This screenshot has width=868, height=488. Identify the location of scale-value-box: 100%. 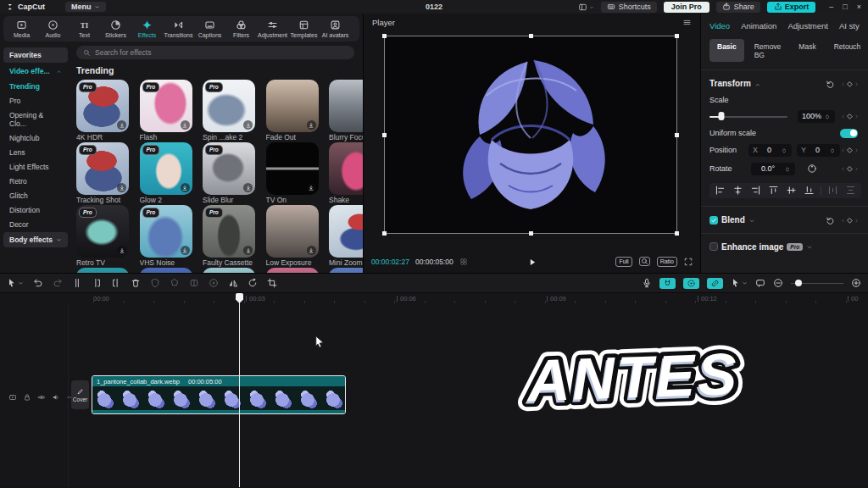
(816, 117).